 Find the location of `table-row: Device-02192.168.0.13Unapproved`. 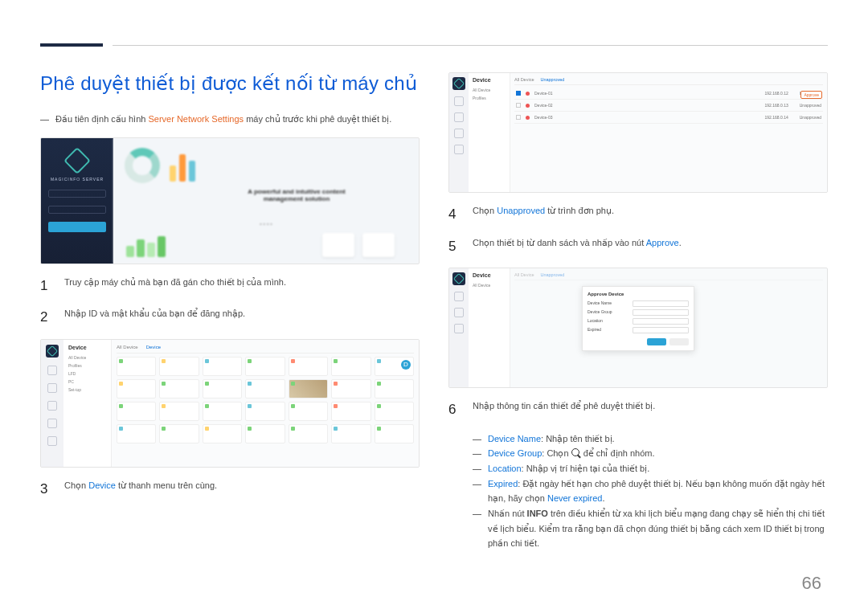

table-row: Device-02192.168.0.13Unapproved is located at coordinates (669, 106).